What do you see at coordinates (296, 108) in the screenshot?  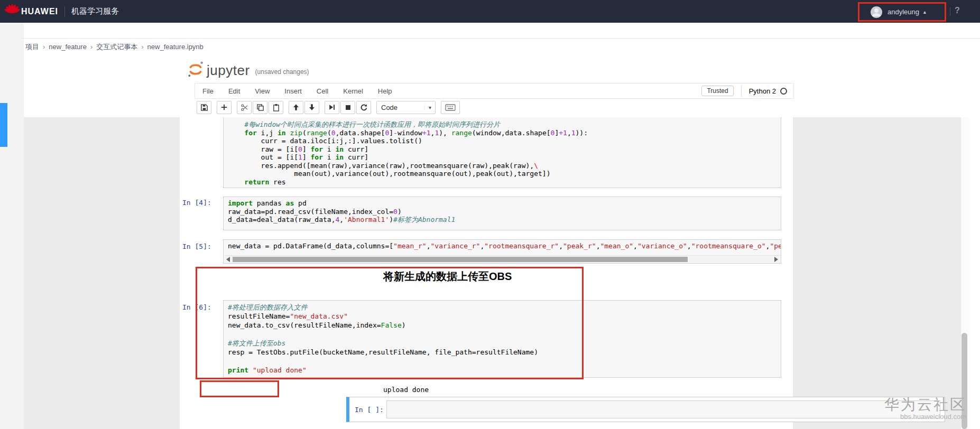 I see `move-cell-up-button` at bounding box center [296, 108].